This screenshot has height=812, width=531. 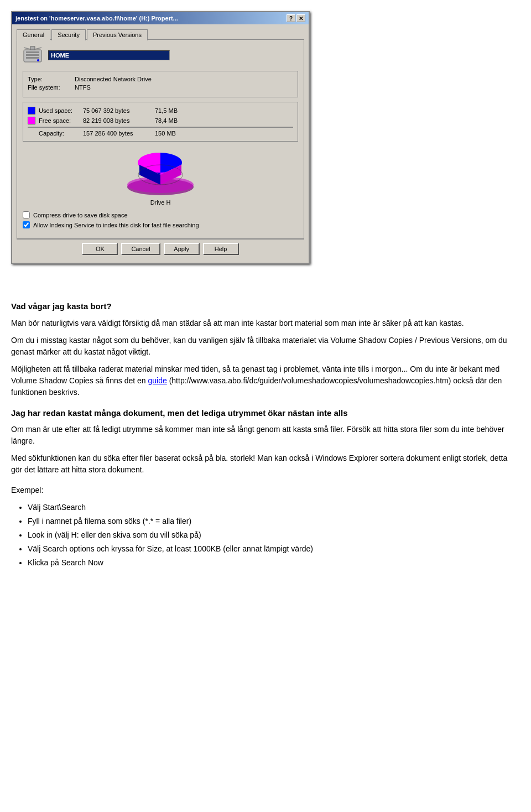 What do you see at coordinates (171, 133) in the screenshot?
I see `capacity-mb: 150 MB` at bounding box center [171, 133].